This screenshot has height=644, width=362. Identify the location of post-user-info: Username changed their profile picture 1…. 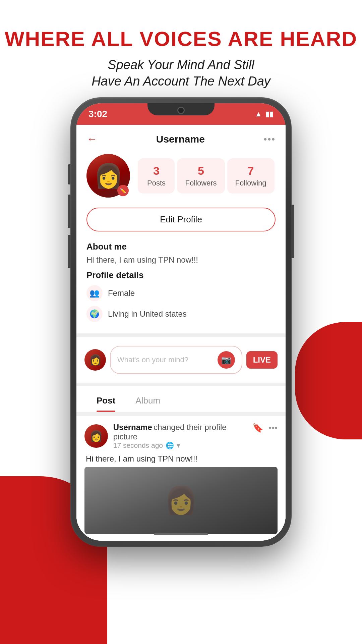
(183, 436).